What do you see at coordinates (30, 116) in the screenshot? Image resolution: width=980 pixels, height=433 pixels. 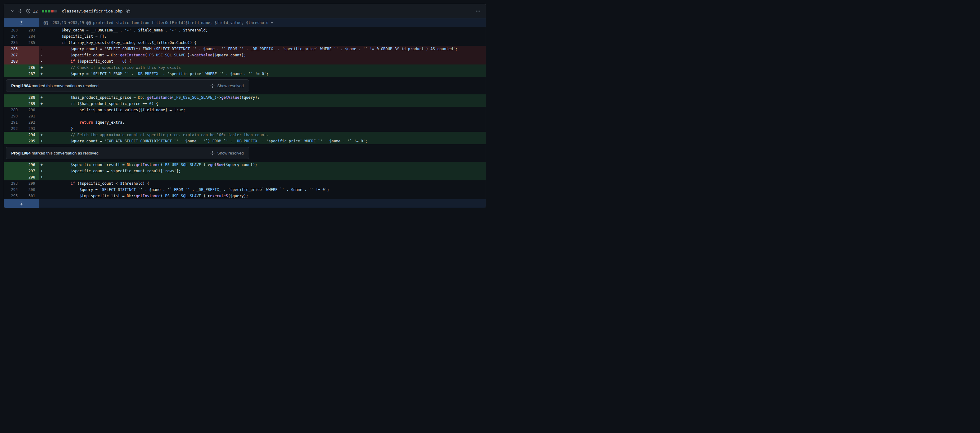 I see `line-number-new: 291` at bounding box center [30, 116].